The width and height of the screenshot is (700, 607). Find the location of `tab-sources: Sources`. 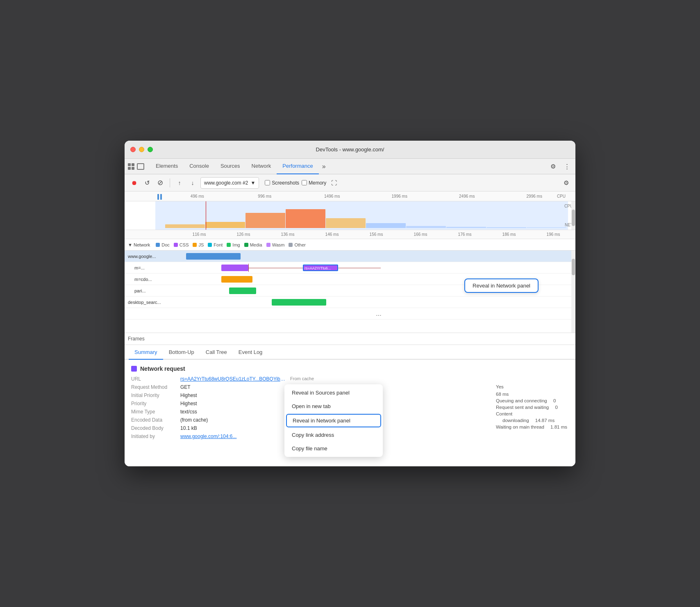

tab-sources: Sources is located at coordinates (230, 167).